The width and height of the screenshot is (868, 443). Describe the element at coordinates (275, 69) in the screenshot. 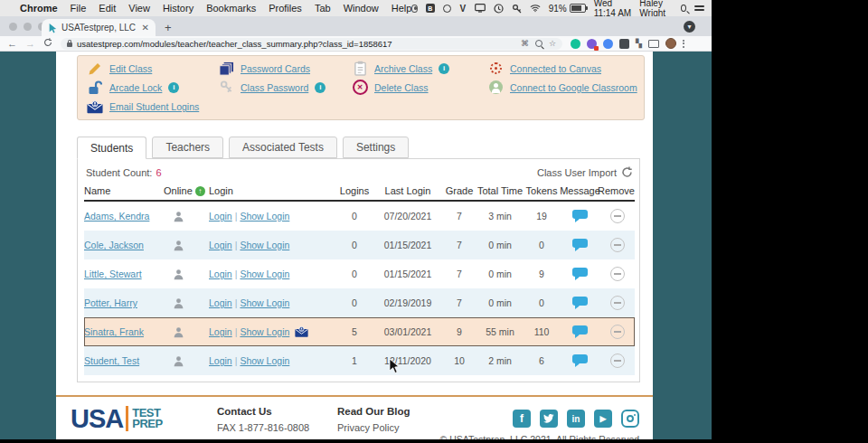

I see `password-cards-link: Password Cards` at that location.